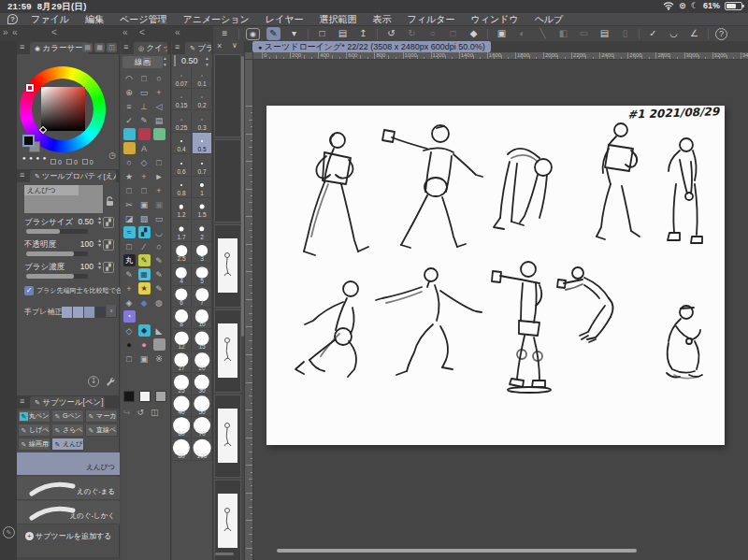  Describe the element at coordinates (144, 232) in the screenshot. I see `quick-access-icon: ▞` at that location.